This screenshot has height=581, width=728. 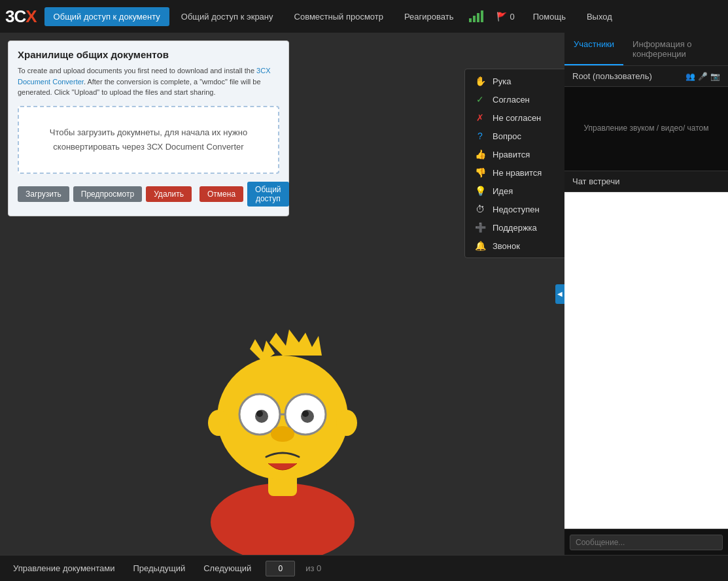 What do you see at coordinates (21, 17) in the screenshot?
I see `app-logo: 3CX` at bounding box center [21, 17].